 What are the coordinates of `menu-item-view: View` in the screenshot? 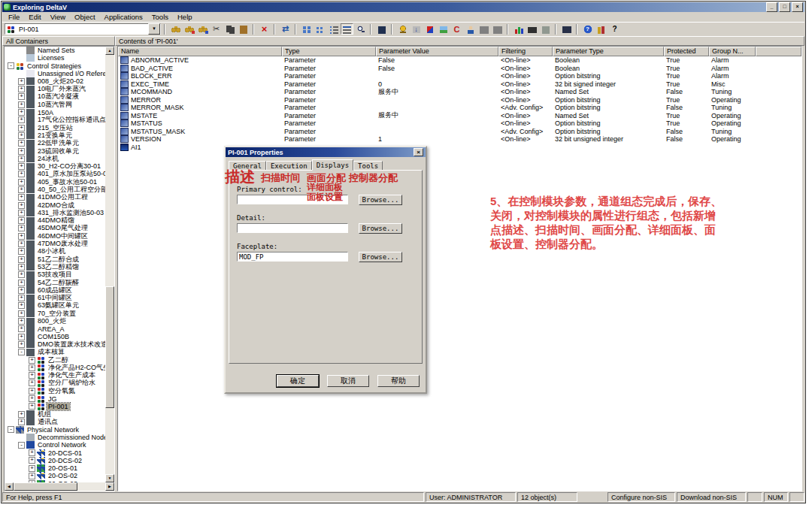 It's located at (58, 17).